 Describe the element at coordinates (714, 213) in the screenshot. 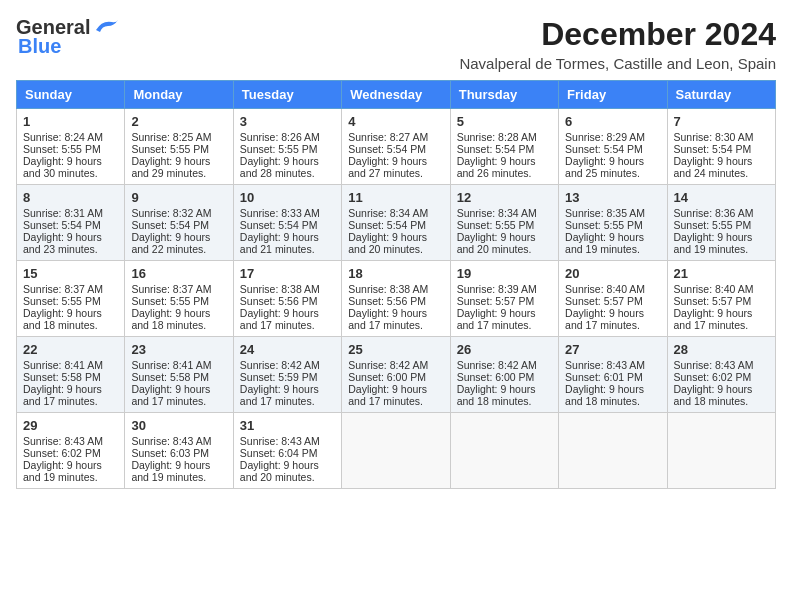

I see `sunrise-text: Sunrise: 8:36 AM` at that location.